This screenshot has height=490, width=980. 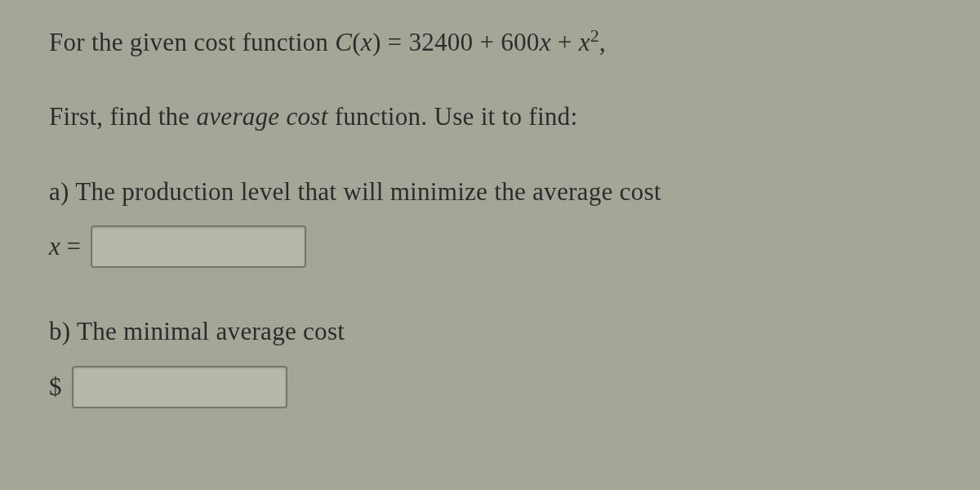 What do you see at coordinates (461, 42) in the screenshot?
I see `rhs-part1: = 32400 + 600` at bounding box center [461, 42].